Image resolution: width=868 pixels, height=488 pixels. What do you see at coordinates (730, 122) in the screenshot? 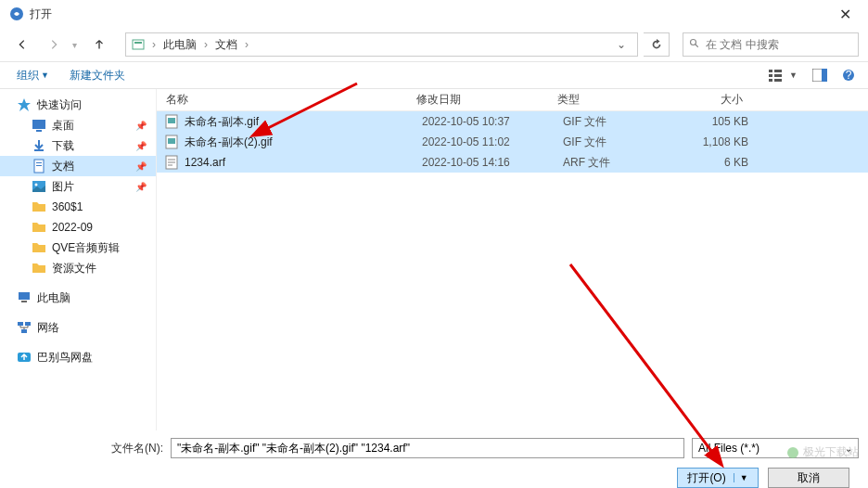
I see `file-size: 105 KB` at bounding box center [730, 122].